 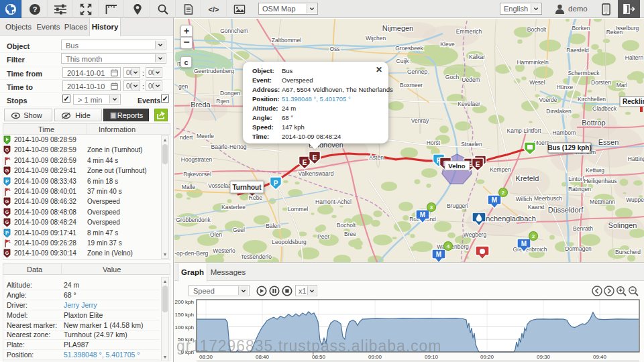 I want to click on svg-text: 3, so click(x=432, y=208).